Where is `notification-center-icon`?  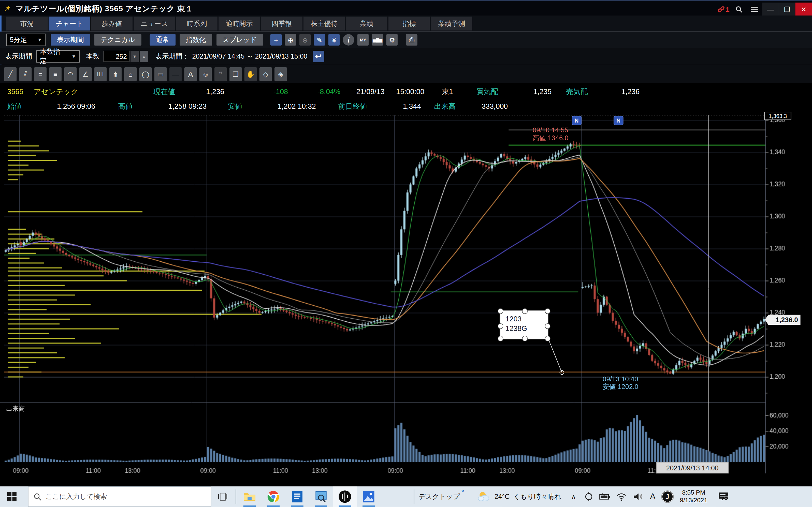
notification-center-icon is located at coordinates (723, 496).